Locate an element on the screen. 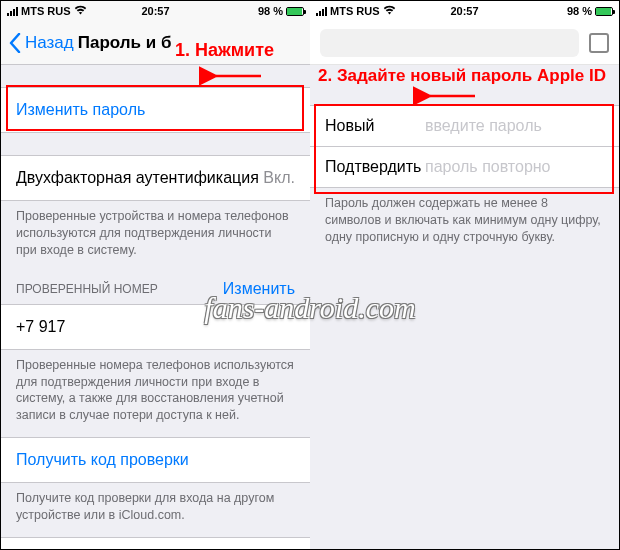  trusted-phone-number: +7 917 is located at coordinates (40, 327).